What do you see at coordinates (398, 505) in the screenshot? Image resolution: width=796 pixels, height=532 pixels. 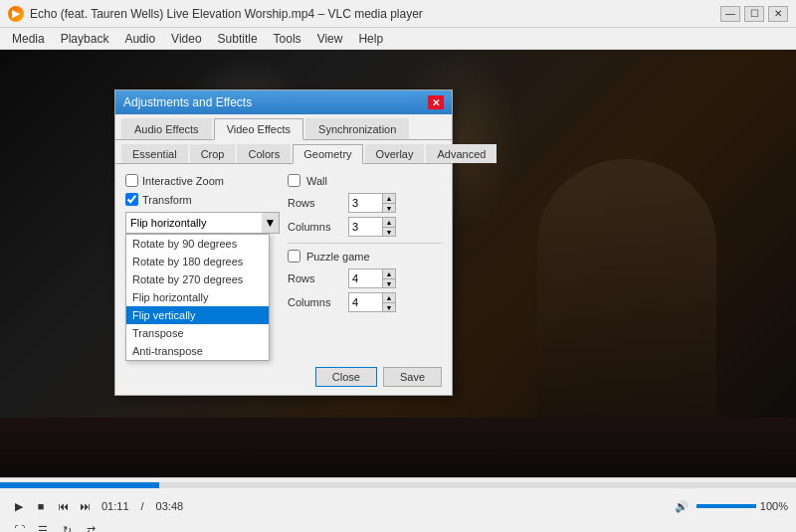 I see `bottom-controls: ▶ ■ ⏮ ⏭ 01:11 / 03:48 🔊 100% ⛶ ☰ ↻ ⇄` at bounding box center [398, 505].